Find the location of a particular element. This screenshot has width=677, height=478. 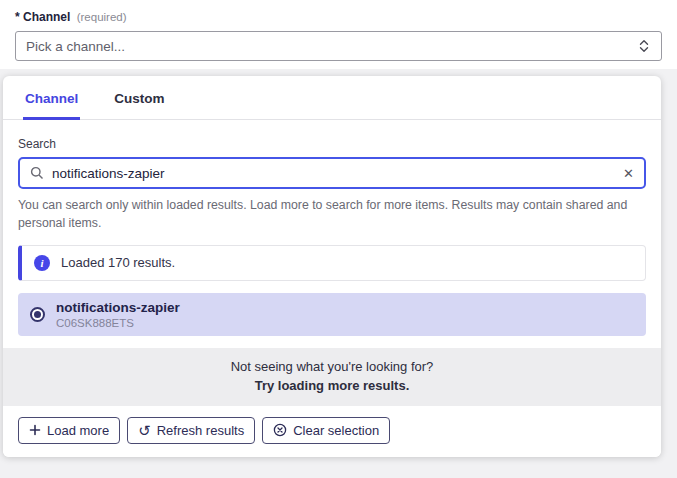

search-label: Search is located at coordinates (332, 144).